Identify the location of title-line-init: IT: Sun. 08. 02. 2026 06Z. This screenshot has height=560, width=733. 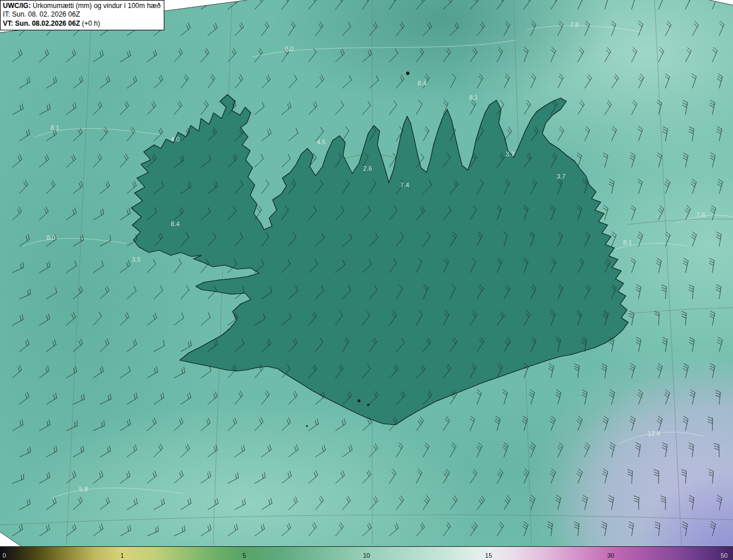
(81, 15).